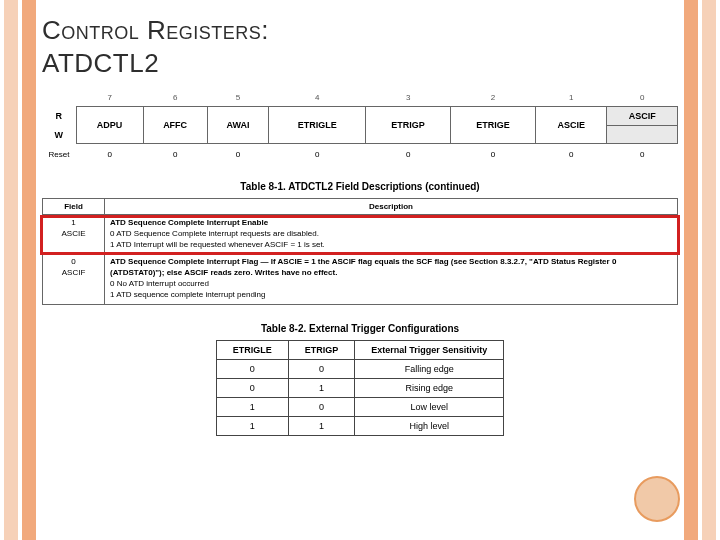 Image resolution: width=720 pixels, height=540 pixels. What do you see at coordinates (642, 116) in the screenshot?
I see `bit-cell-ascif-read: ASCIF` at bounding box center [642, 116].